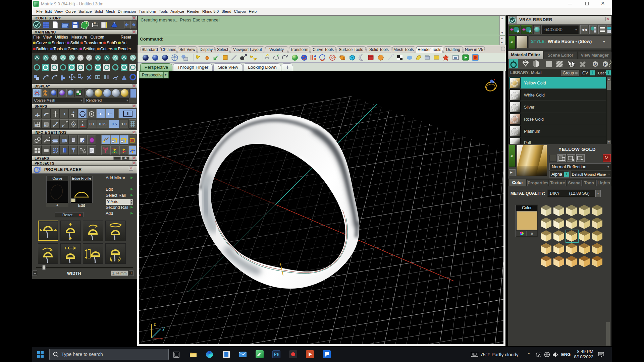  What do you see at coordinates (605, 64) in the screenshot?
I see `svg-text: P` at bounding box center [605, 64].